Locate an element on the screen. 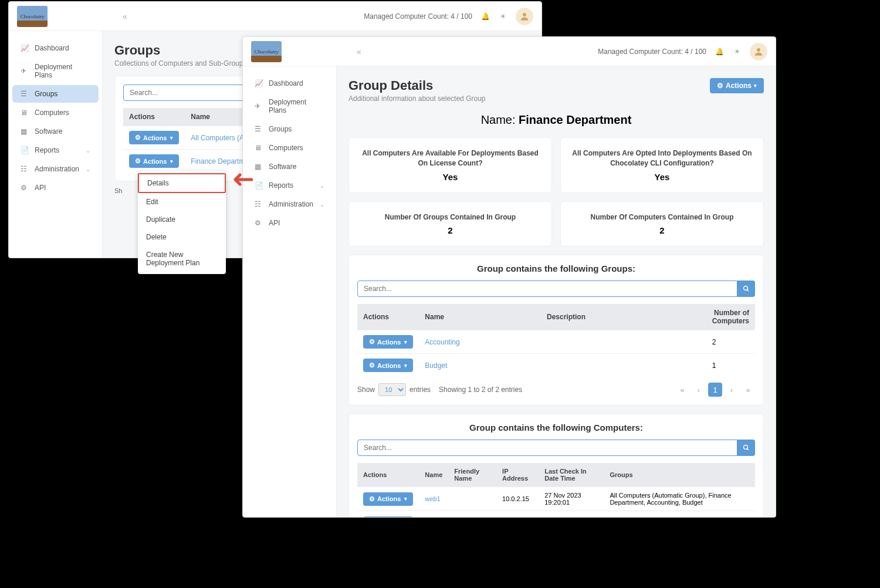 The width and height of the screenshot is (880, 588). page-subtitle: Additional information about selected Gr… is located at coordinates (417, 99).